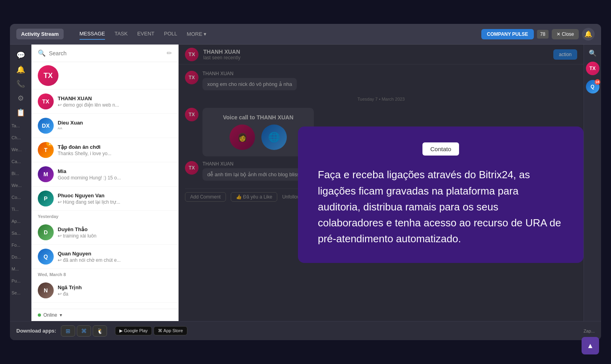  I want to click on chat-top-avatar-row: TX, so click(105, 76).